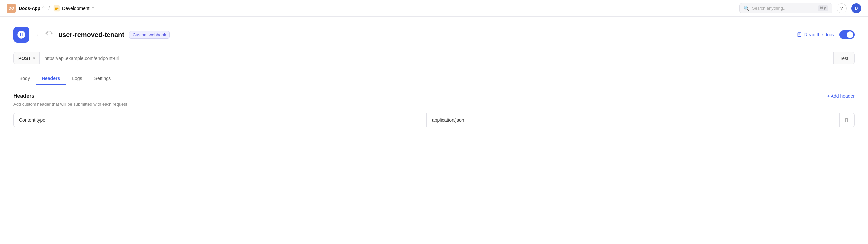  Describe the element at coordinates (826, 34) in the screenshot. I see `event-header-right: Read the docs` at that location.